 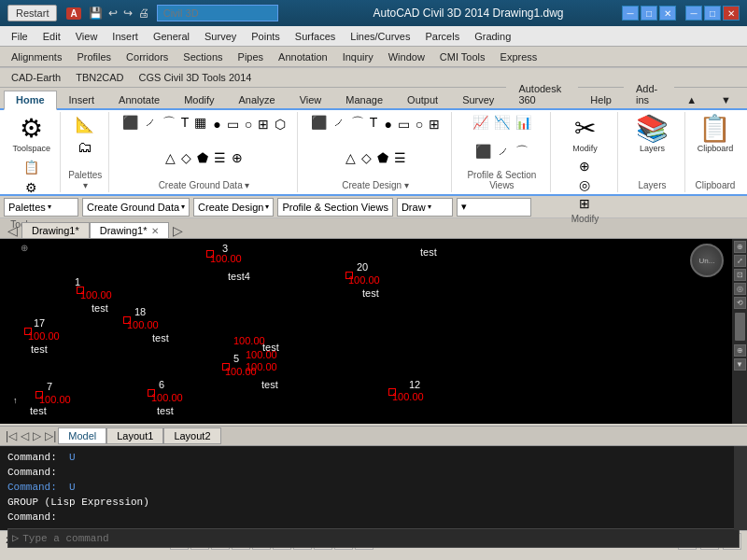 I want to click on menu-inquiry: Inquiry, so click(x=359, y=57).